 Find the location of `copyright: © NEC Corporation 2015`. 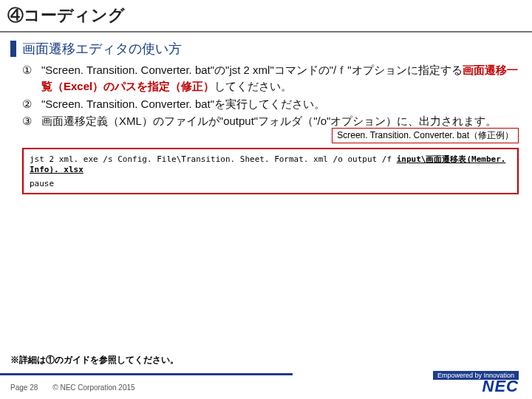

copyright: © NEC Corporation 2015 is located at coordinates (93, 387).